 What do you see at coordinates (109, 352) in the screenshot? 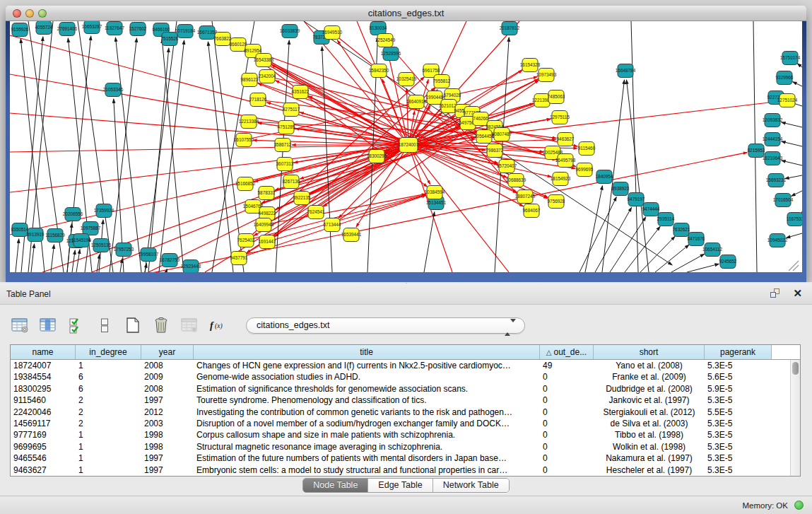
I see `column-header-in_degree: in_degree` at bounding box center [109, 352].